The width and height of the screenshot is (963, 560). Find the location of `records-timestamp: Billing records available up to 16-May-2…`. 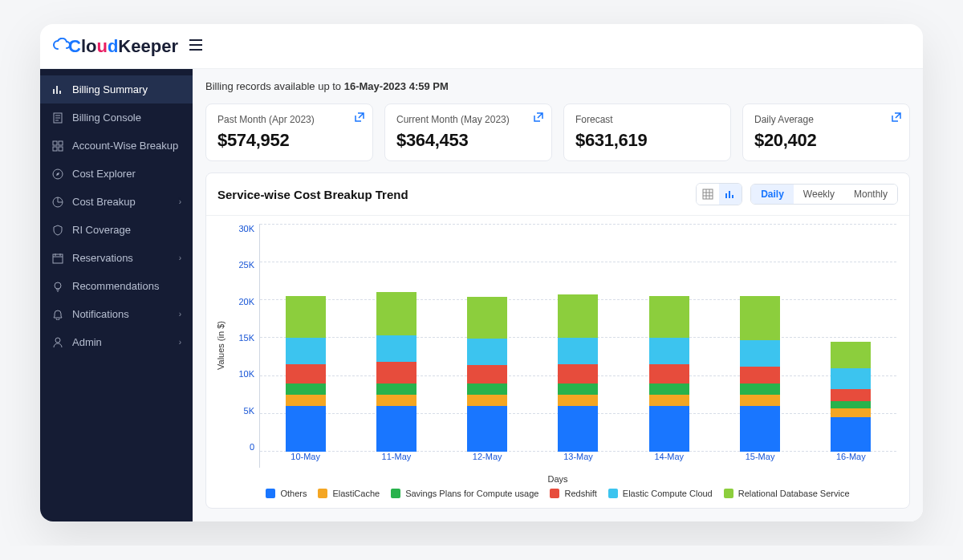

records-timestamp: Billing records available up to 16-May-2… is located at coordinates (558, 87).